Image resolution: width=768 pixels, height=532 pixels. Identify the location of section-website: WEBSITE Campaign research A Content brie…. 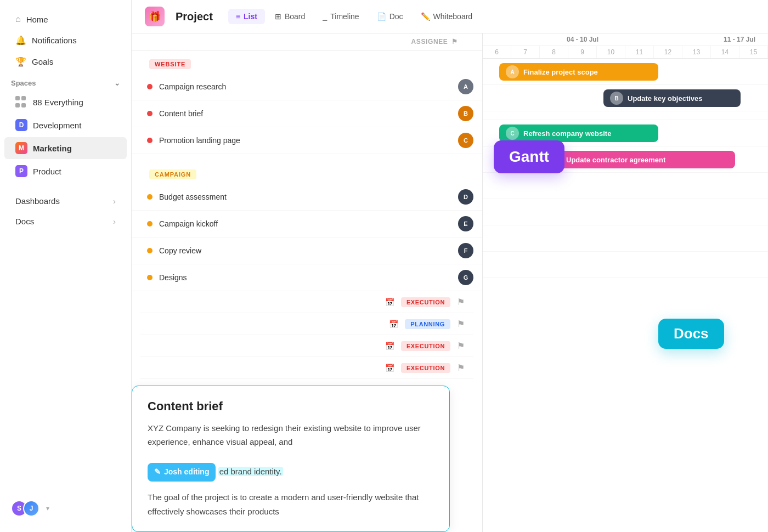
(307, 102).